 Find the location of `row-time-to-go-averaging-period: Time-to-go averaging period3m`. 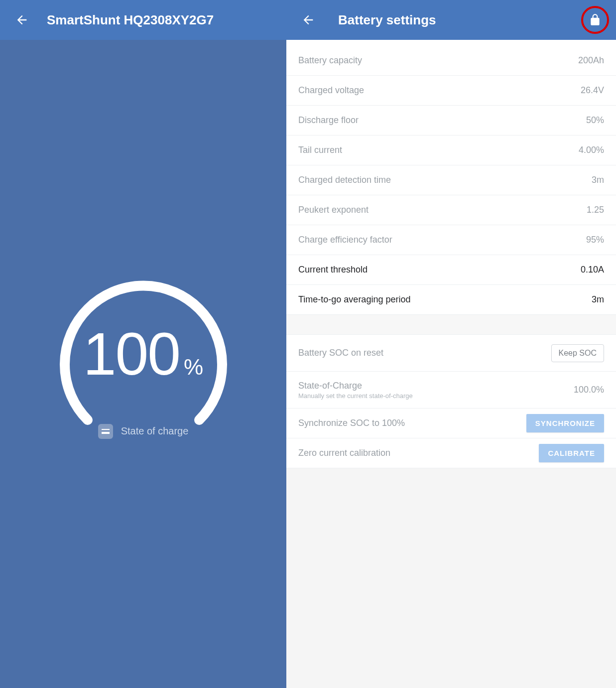

row-time-to-go-averaging-period: Time-to-go averaging period3m is located at coordinates (451, 300).